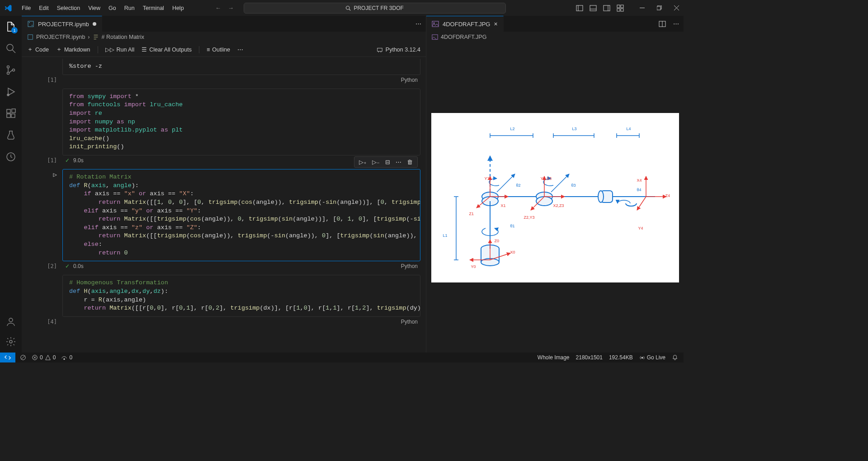  What do you see at coordinates (224, 71) in the screenshot?
I see `cell: [1] %store -z Python` at bounding box center [224, 71].